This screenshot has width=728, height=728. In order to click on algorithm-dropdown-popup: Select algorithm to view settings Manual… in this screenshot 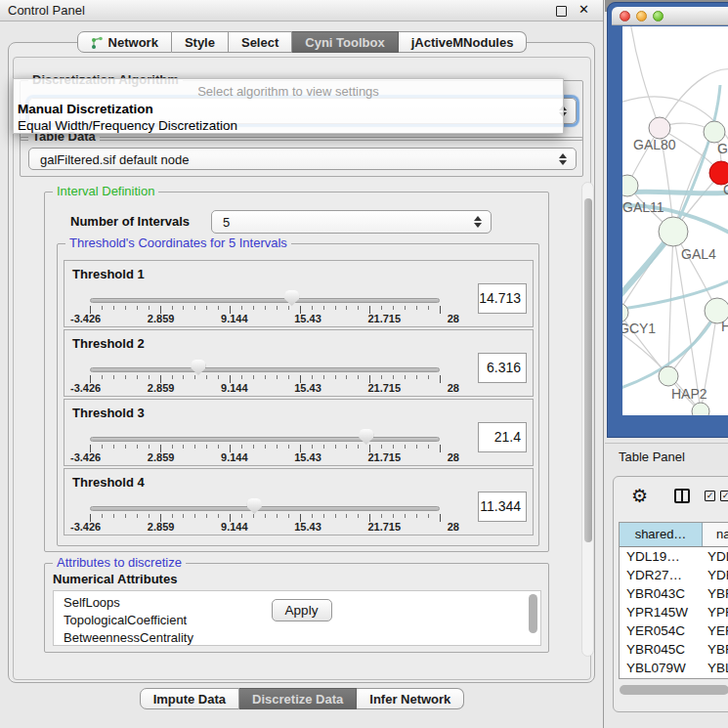, I will do `click(288, 106)`.